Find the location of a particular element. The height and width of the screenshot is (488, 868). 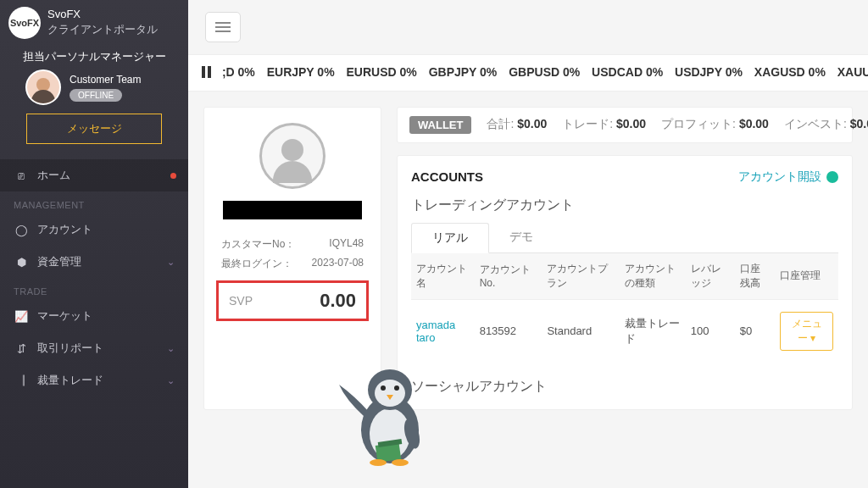

profile-name-redacted is located at coordinates (292, 210).